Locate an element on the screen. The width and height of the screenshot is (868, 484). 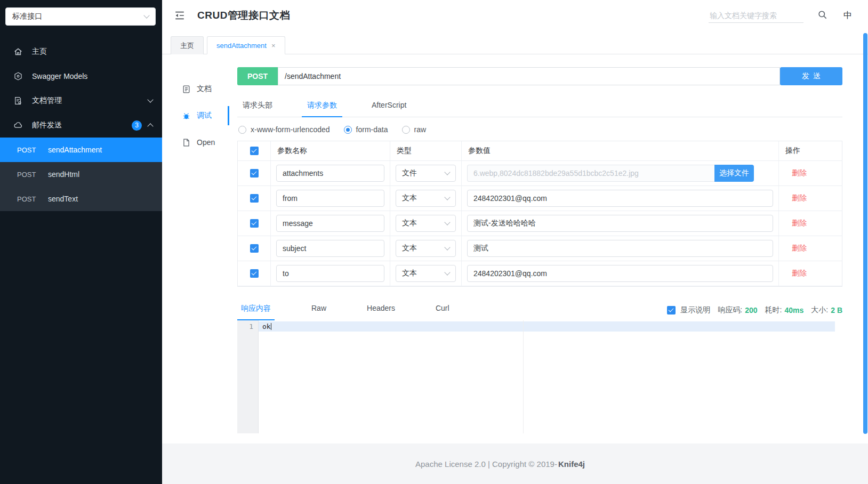
footer: Apache License 2.0 | Copyright © 2019- K… is located at coordinates (515, 464).